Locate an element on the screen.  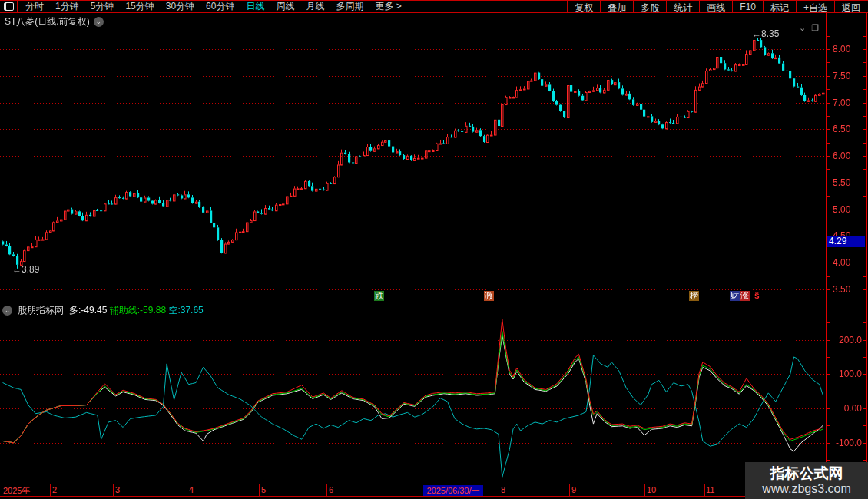
price-axis-label: 6.00 is located at coordinates (848, 156).